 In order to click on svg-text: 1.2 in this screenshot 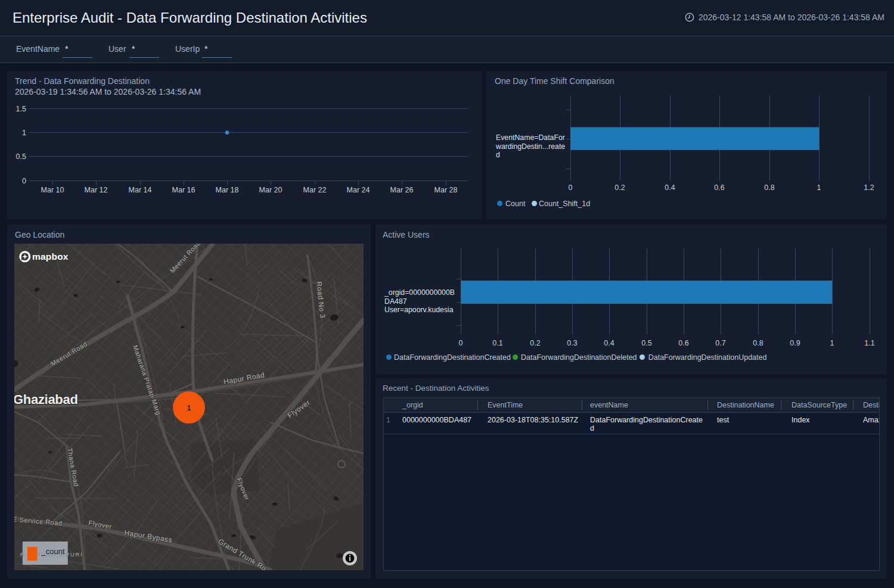, I will do `click(869, 188)`.